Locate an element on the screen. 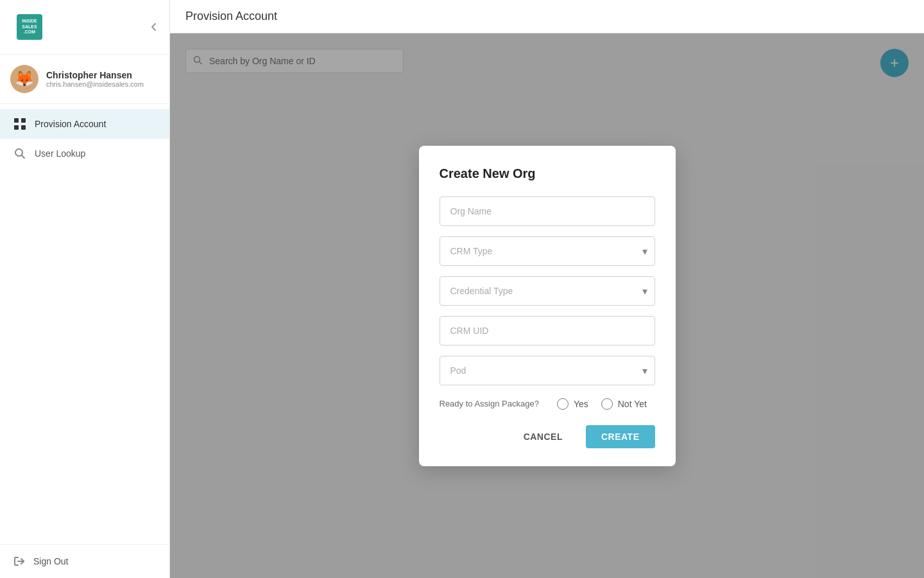 This screenshot has height=578, width=924. not-yet-label: Not Yet is located at coordinates (633, 404).